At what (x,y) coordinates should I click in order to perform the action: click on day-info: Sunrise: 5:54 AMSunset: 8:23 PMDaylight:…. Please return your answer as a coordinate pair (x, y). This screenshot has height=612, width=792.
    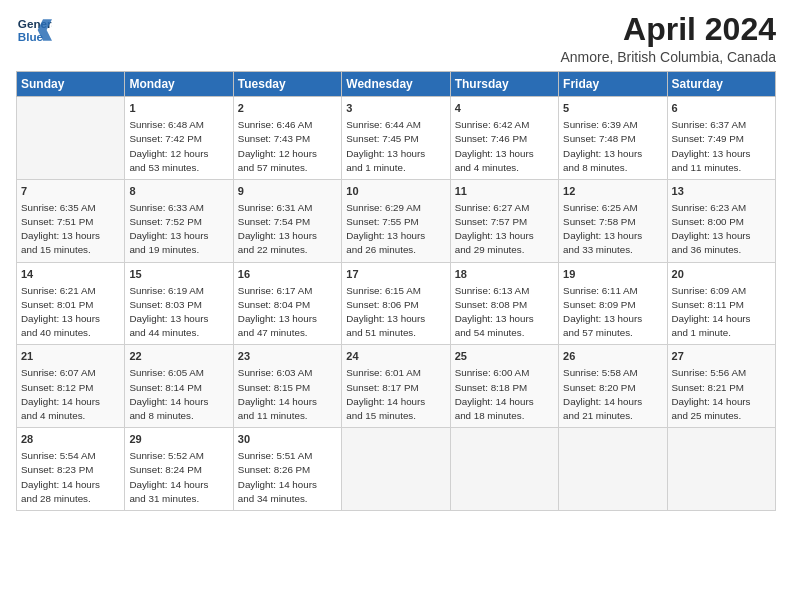
    Looking at the image, I should click on (70, 478).